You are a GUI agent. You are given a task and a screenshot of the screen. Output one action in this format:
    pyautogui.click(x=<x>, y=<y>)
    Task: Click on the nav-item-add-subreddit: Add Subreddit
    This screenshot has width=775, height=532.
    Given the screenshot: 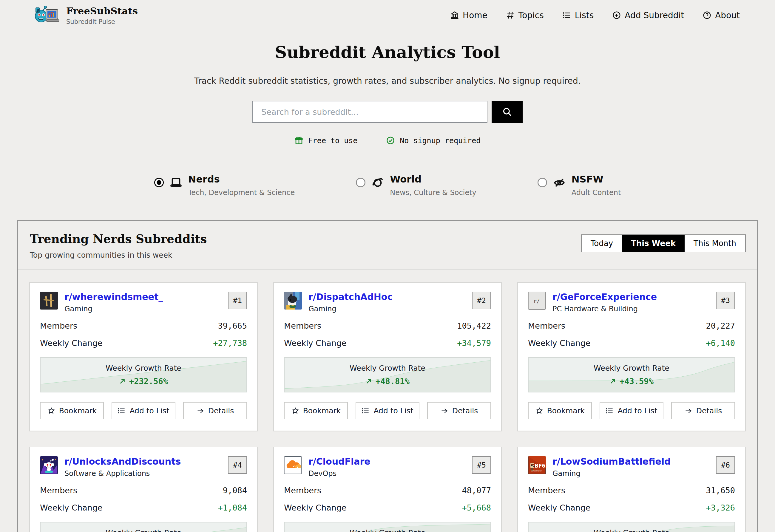 What is the action you would take?
    pyautogui.click(x=648, y=15)
    